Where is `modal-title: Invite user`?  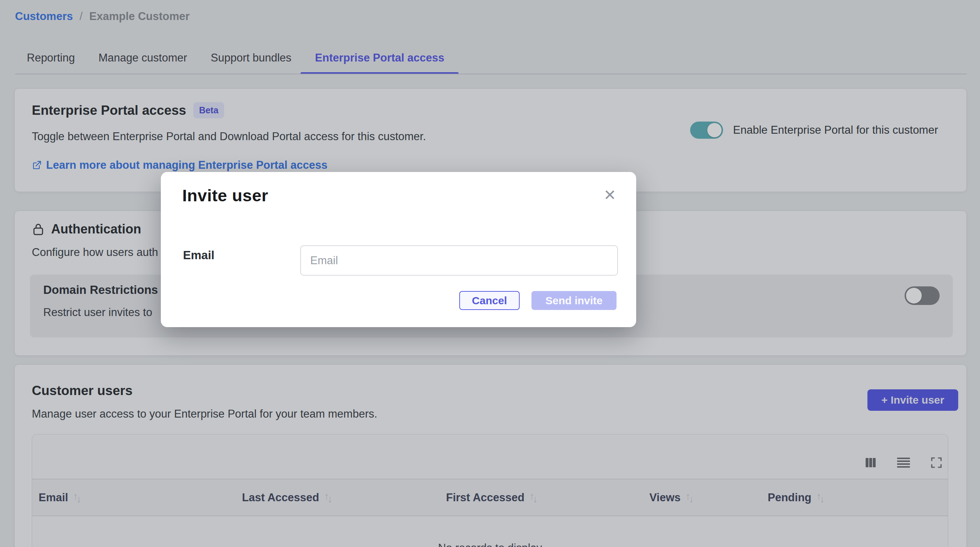
modal-title: Invite user is located at coordinates (225, 195).